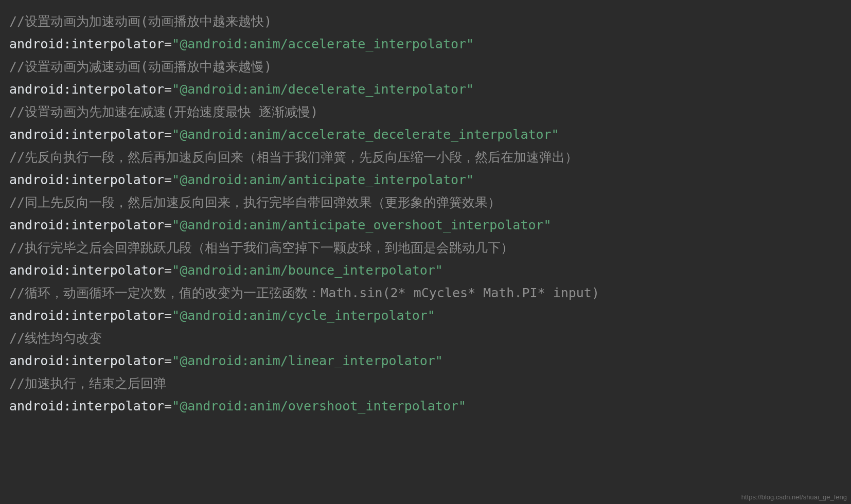 This screenshot has width=851, height=504. Describe the element at coordinates (140, 67) in the screenshot. I see `comment-text: //设置动画为减速动画(动画播放中越来越慢)` at that location.